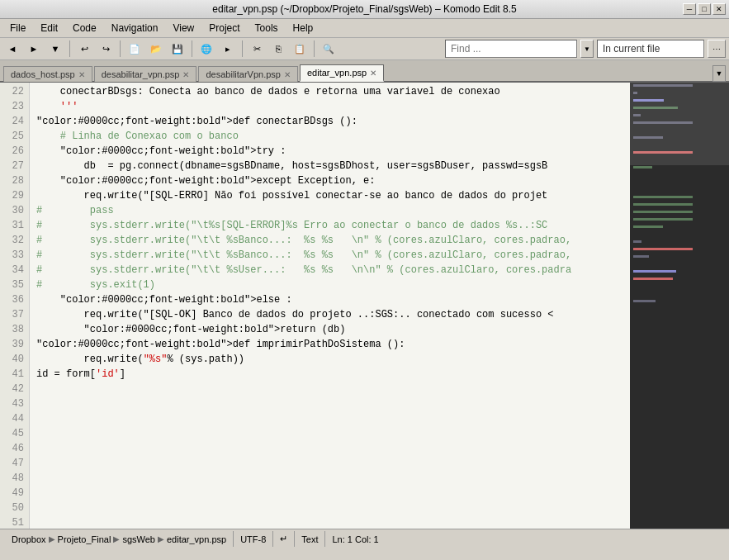  What do you see at coordinates (284, 539) in the screenshot?
I see `eol-icon: ↵` at bounding box center [284, 539].